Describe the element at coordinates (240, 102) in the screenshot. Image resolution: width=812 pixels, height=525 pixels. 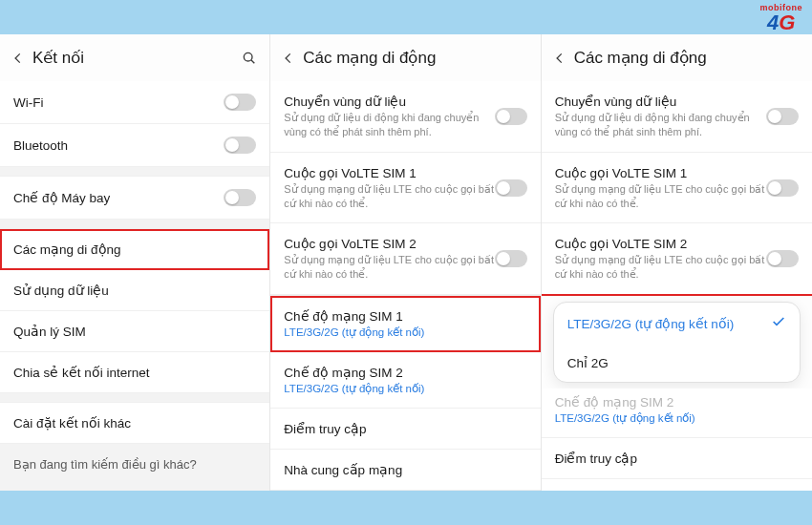
I see `wifi-toggle` at that location.